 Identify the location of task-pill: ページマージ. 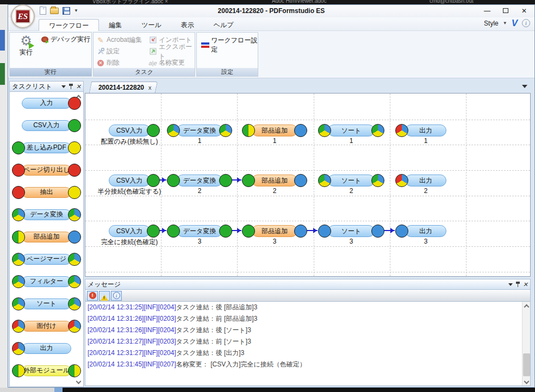
(47, 259).